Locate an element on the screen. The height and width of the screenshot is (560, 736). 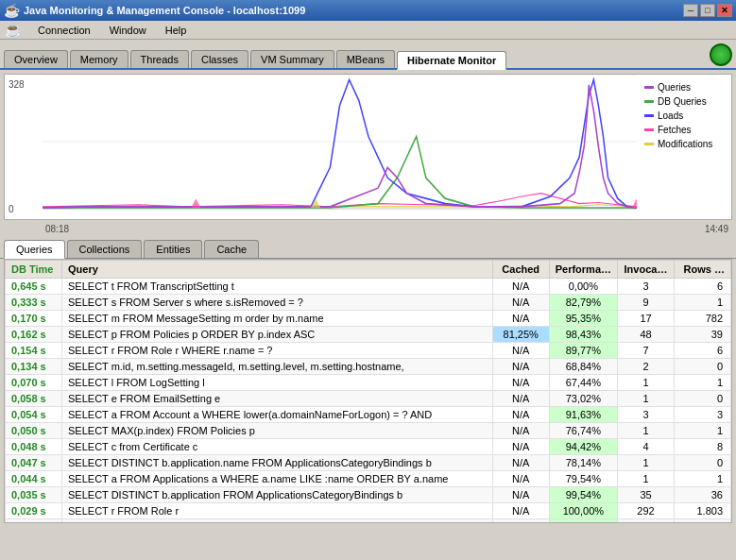
header-rows: Rows … is located at coordinates (703, 270).